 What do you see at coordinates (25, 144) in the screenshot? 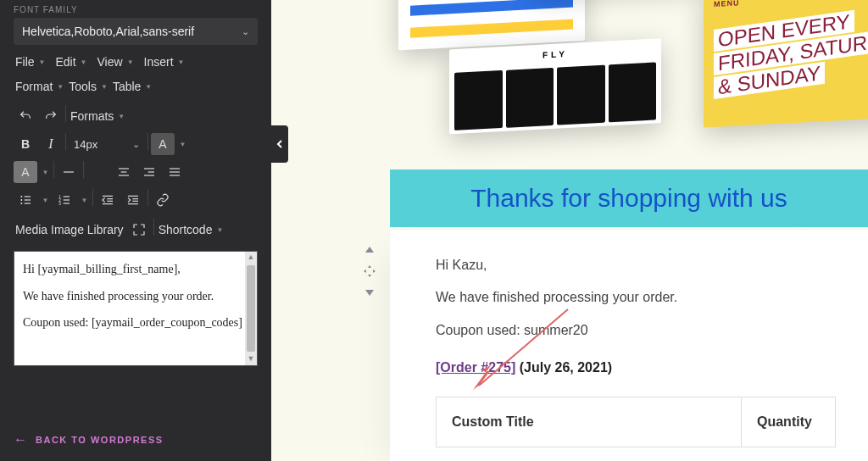
I see `bold-icon: B` at bounding box center [25, 144].